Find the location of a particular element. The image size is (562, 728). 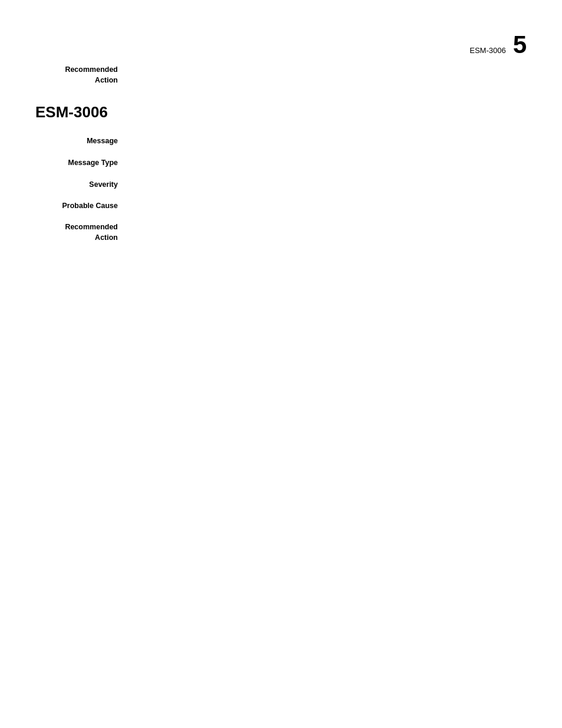

fields-container: Message Message Type Severity Probable C… is located at coordinates (289, 189).